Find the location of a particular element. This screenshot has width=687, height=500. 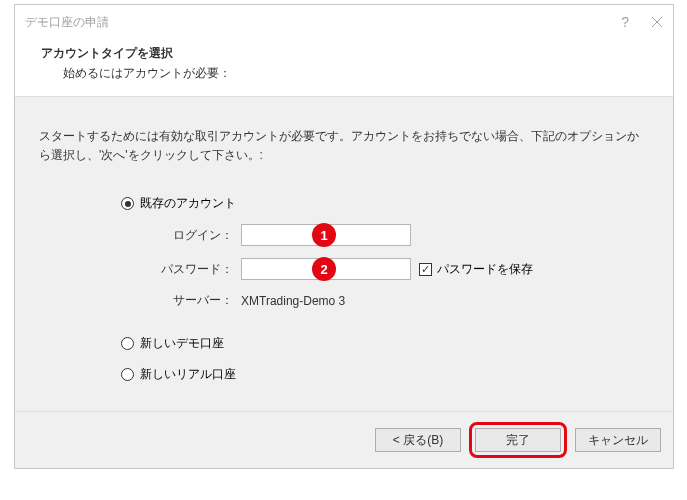

titlebar-controls: ? is located at coordinates (642, 22).